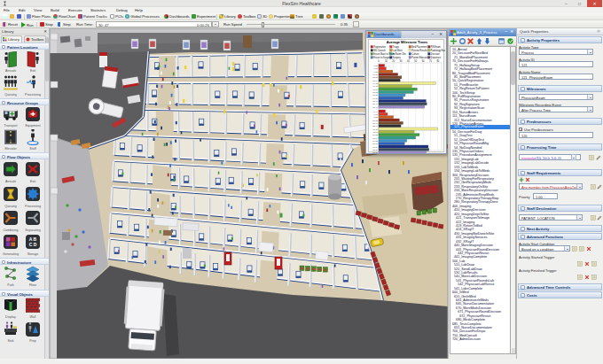  Describe the element at coordinates (424, 61) in the screenshot. I see `svg-text: 60` at that location.